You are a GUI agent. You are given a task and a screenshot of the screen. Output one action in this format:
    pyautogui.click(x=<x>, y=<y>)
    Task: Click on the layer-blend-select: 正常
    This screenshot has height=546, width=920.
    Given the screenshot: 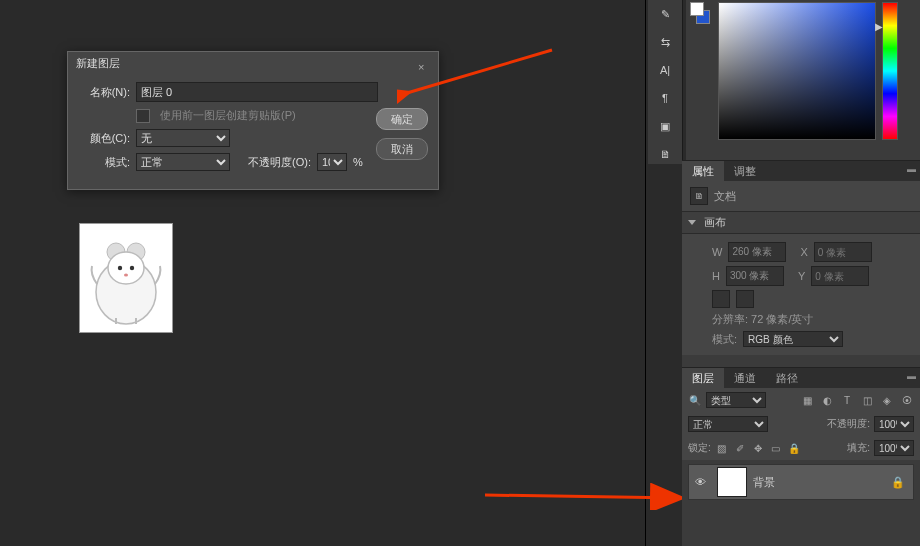 What is the action you would take?
    pyautogui.click(x=728, y=424)
    